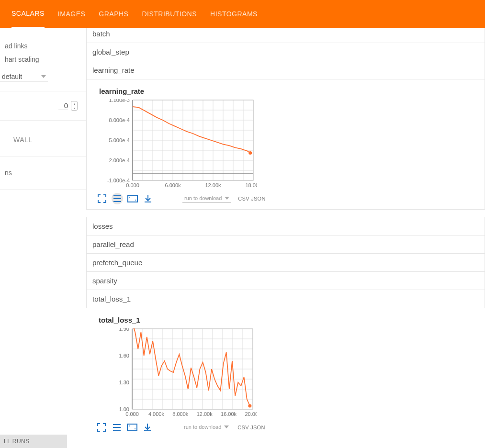  What do you see at coordinates (242, 14) in the screenshot?
I see `topbar: SCALARS IMAGES GRAPHS DISTRIBUTIONS HIST…` at bounding box center [242, 14].